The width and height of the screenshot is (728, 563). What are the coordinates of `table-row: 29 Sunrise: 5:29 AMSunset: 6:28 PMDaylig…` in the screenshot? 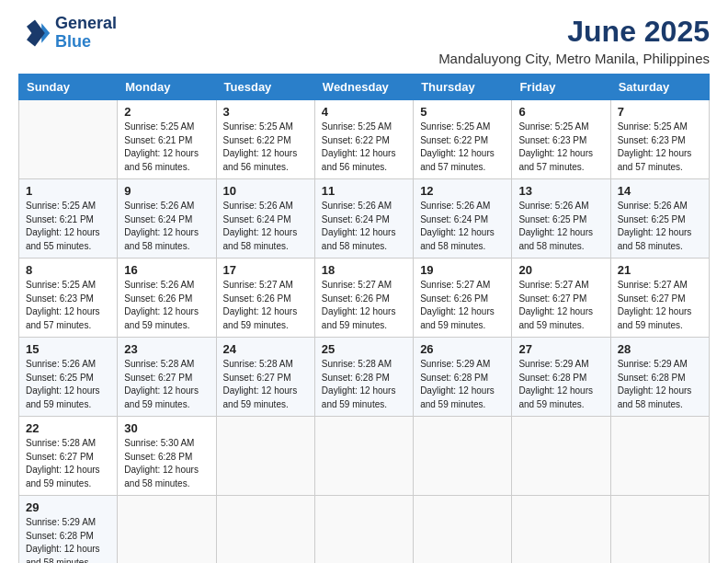 It's located at (68, 530).